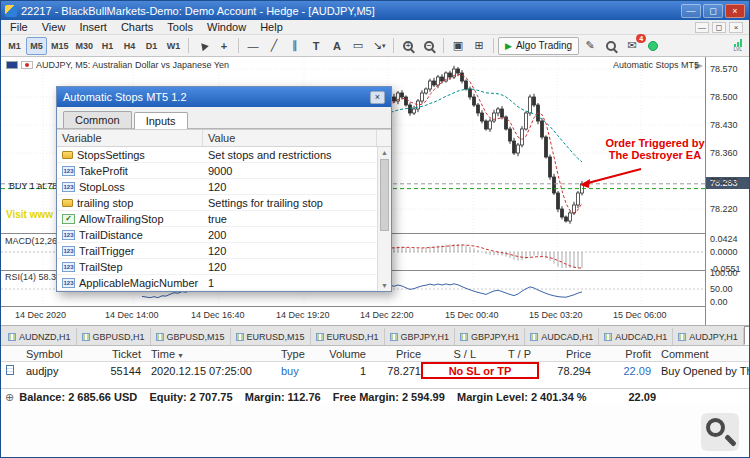 The height and width of the screenshot is (458, 750). What do you see at coordinates (478, 46) in the screenshot?
I see `tile-windows-icon: ⊞` at bounding box center [478, 46].